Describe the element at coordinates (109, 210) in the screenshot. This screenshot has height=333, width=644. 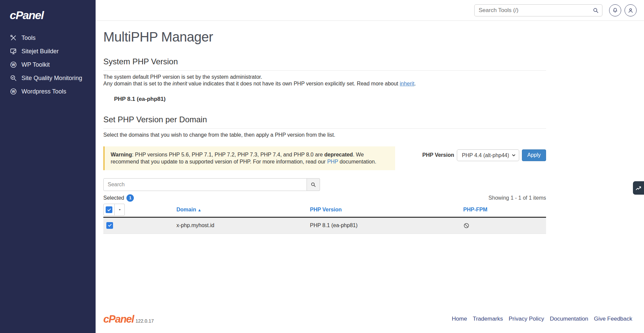
I see `select-all-checkbox` at that location.